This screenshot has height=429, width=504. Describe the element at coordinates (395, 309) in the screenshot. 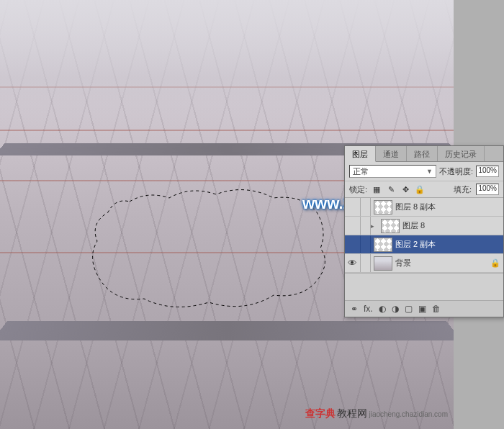

I see `adjustment-layer-icon: ◑` at that location.